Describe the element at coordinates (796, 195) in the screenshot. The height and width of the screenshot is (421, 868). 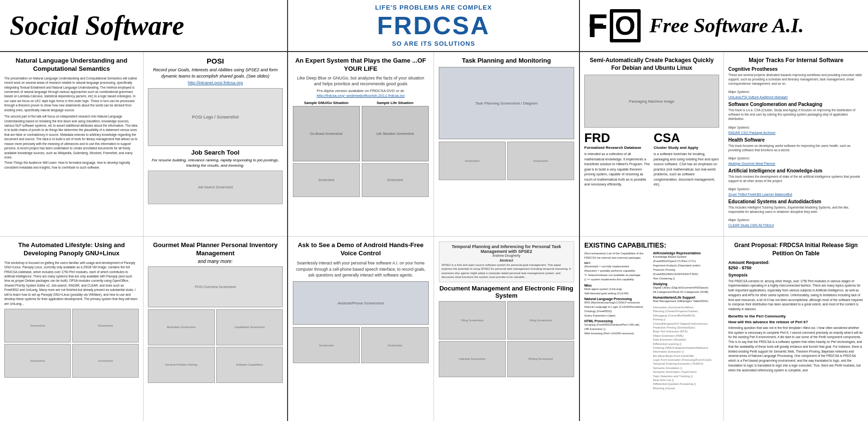
I see `ai-link: Scyer ThBot FreeKBS Learner BalanceBot` at that location.